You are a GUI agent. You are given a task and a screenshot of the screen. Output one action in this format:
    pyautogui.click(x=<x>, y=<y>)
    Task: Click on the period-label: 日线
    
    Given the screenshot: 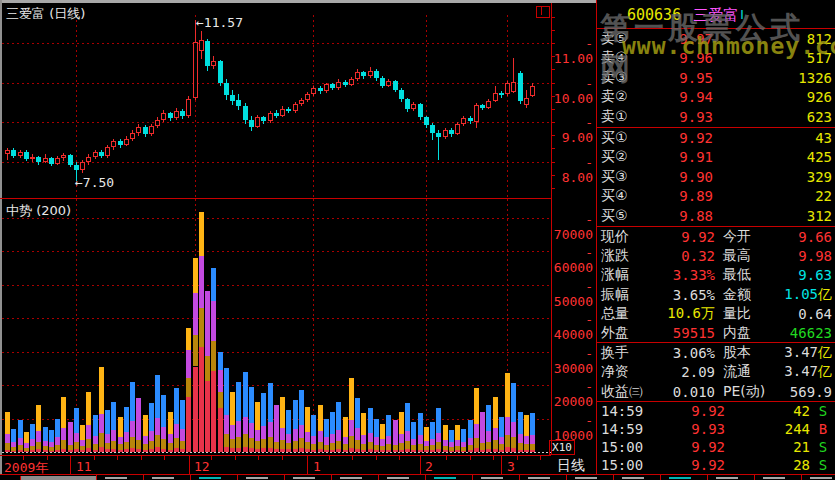 What is the action you would take?
    pyautogui.click(x=571, y=466)
    